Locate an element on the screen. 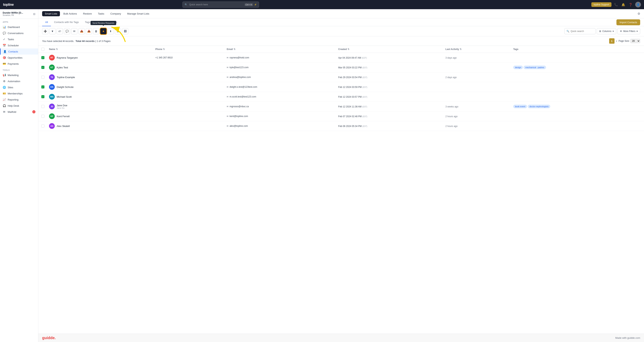 The width and height of the screenshot is (644, 342). subnav-smart-lists: Smart Lists is located at coordinates (51, 14).